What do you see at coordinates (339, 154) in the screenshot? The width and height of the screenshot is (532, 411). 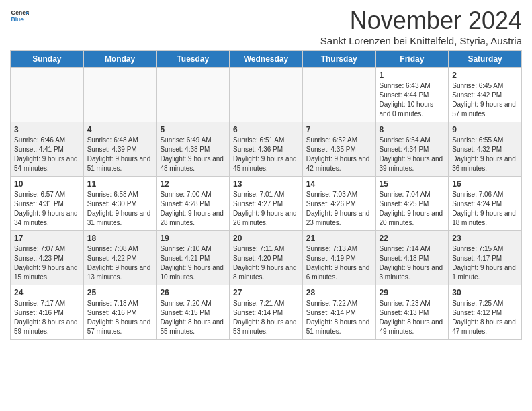 I see `day-info: Sunrise: 6:52 AM Sunset: 4:35 PM Dayligh…` at bounding box center [339, 154].